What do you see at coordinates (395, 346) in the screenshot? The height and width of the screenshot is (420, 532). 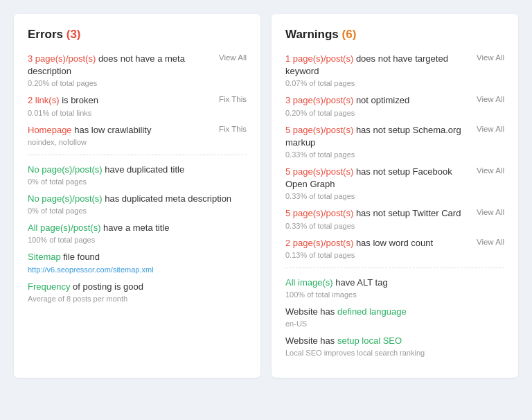 I see `warn-good-3: Website has setup local SEO Local SEO im…` at bounding box center [395, 346].